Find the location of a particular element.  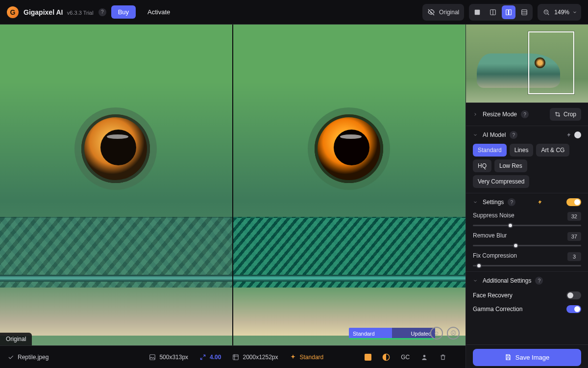

feedback-sad-button: ☹ is located at coordinates (453, 333).